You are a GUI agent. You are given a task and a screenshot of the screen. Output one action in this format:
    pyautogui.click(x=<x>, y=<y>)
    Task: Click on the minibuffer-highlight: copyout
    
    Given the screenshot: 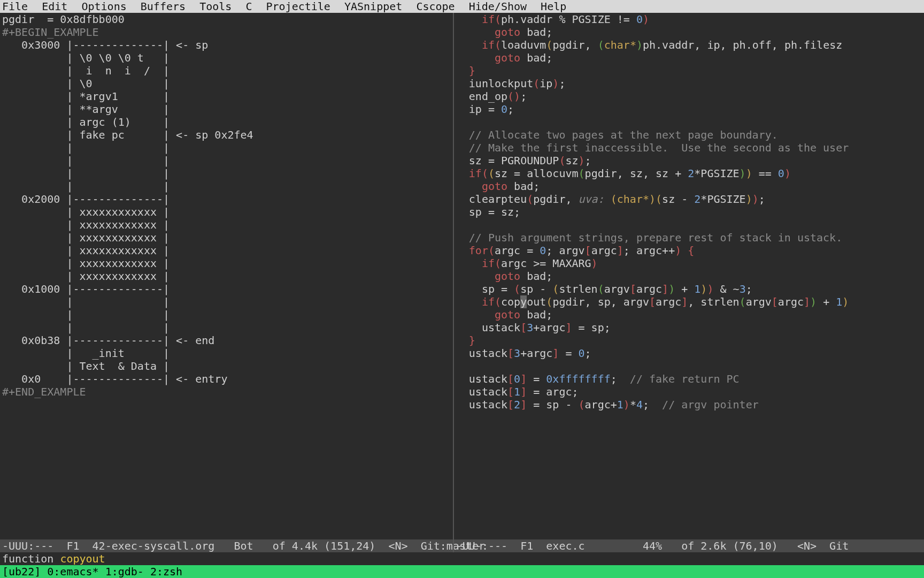 What is the action you would take?
    pyautogui.click(x=82, y=559)
    